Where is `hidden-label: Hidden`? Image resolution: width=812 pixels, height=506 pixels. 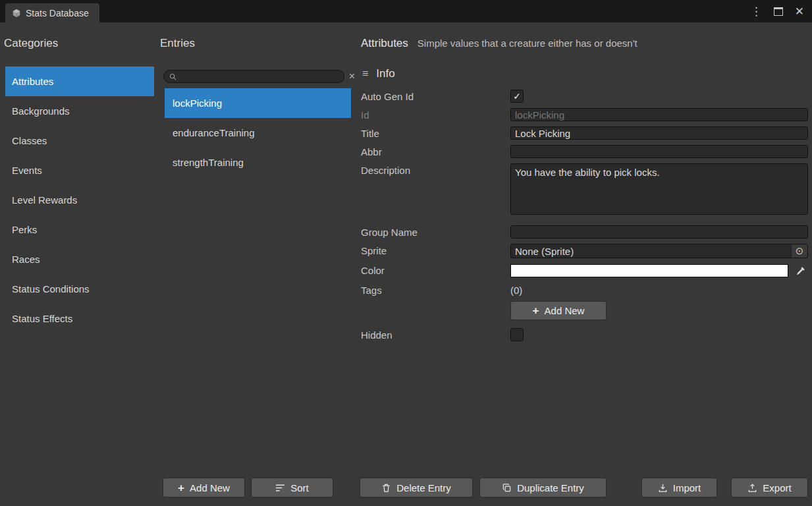
hidden-label: Hidden is located at coordinates (436, 335).